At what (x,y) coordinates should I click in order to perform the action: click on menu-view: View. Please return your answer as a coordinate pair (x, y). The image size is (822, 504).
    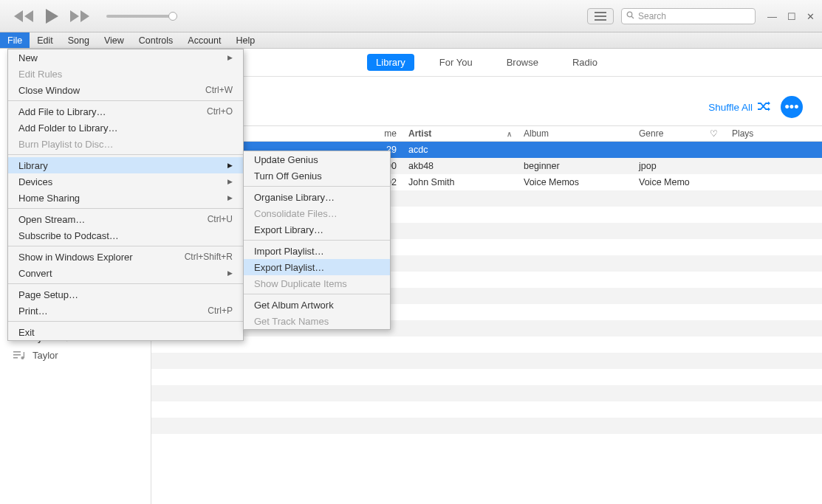
    Looking at the image, I should click on (114, 40).